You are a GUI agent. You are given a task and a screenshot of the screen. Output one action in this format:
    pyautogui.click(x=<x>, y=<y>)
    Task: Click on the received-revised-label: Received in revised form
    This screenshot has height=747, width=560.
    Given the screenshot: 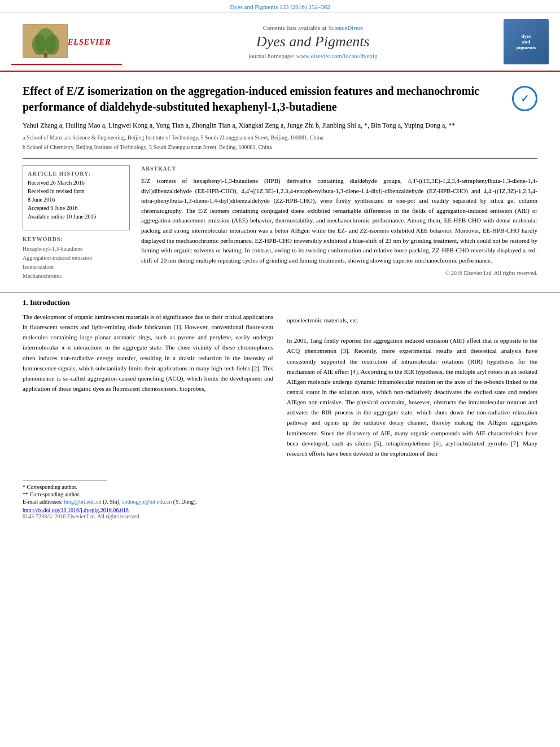 What is the action you would take?
    pyautogui.click(x=76, y=191)
    